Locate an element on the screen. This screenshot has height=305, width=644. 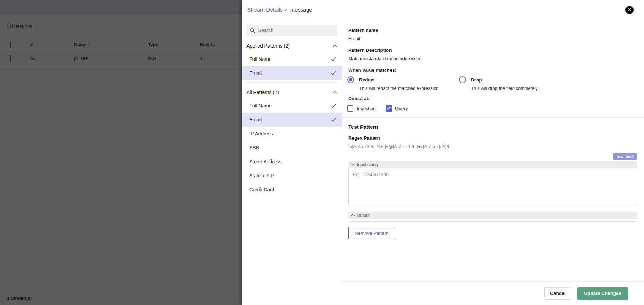
row-events: 3 is located at coordinates (221, 58).